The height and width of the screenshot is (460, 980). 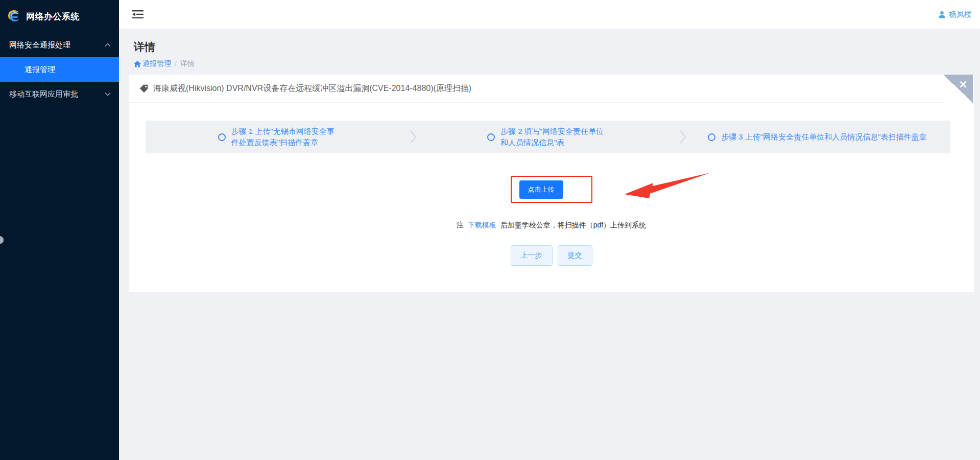 I want to click on sidebar-group-mobile-app-approval: 移动互联网应用审批, so click(x=59, y=94).